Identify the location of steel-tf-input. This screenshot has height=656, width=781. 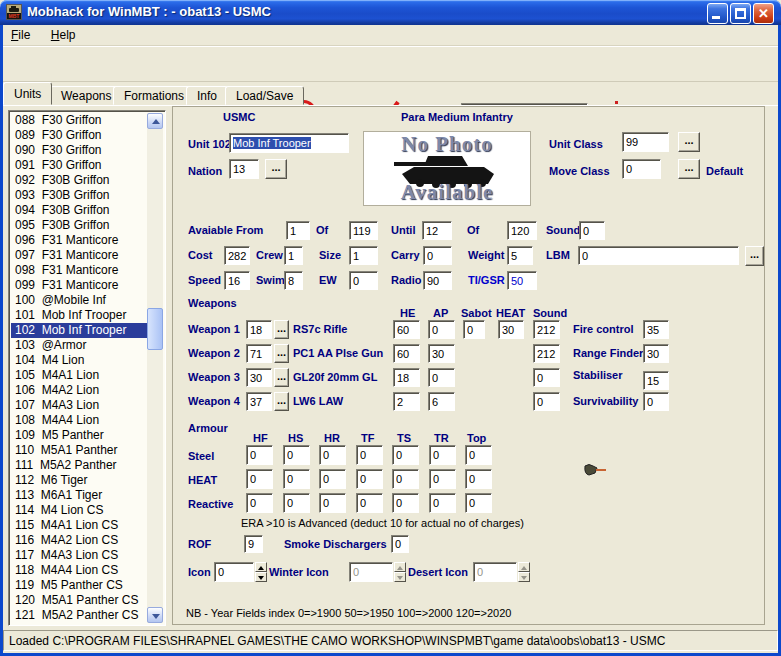
(370, 455).